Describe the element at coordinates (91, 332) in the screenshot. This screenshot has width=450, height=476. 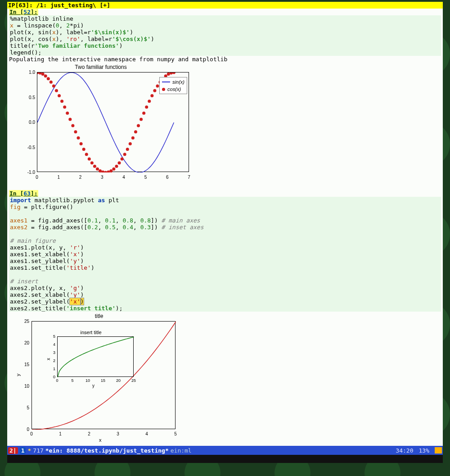
I see `chart-2-inset-title: insert title` at that location.